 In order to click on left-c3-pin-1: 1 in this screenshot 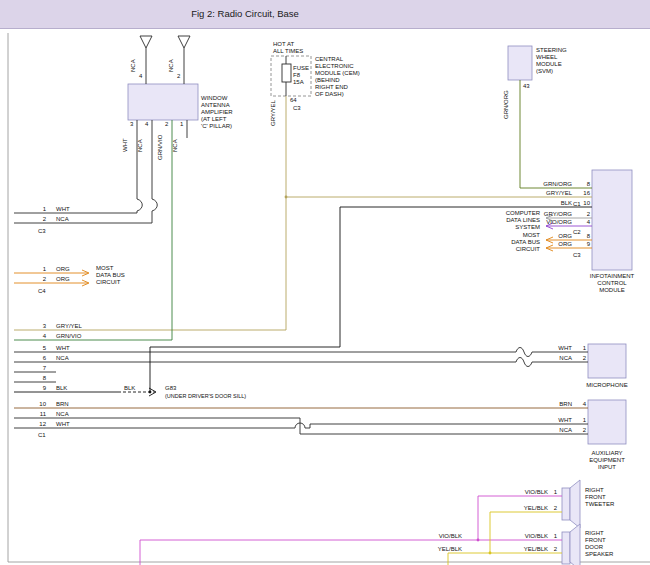, I will do `click(40, 210)`.